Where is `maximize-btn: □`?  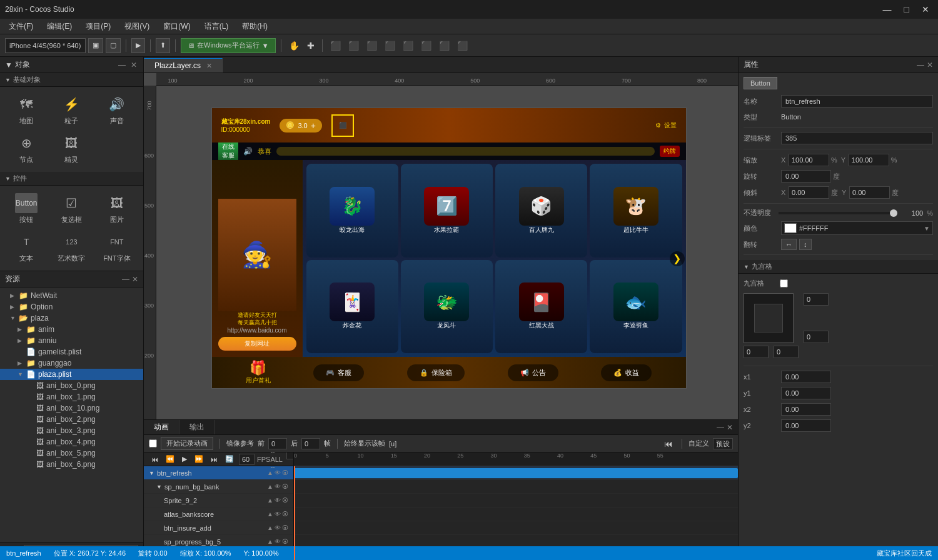 maximize-btn: □ is located at coordinates (907, 9).